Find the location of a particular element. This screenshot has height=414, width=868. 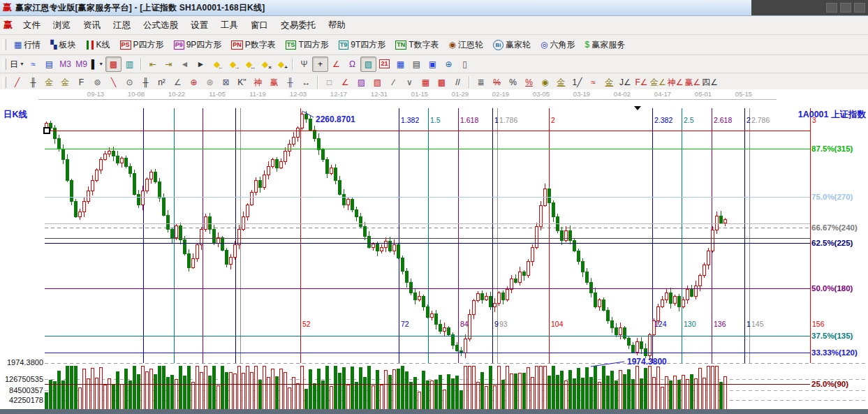

gann-fan-icon: ∠ is located at coordinates (345, 82).